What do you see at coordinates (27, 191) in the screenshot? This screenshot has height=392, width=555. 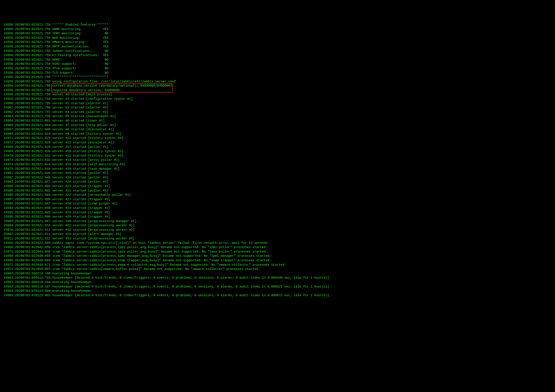 I see `log-prefix: 24986:20200703:022621.865` at bounding box center [27, 191].